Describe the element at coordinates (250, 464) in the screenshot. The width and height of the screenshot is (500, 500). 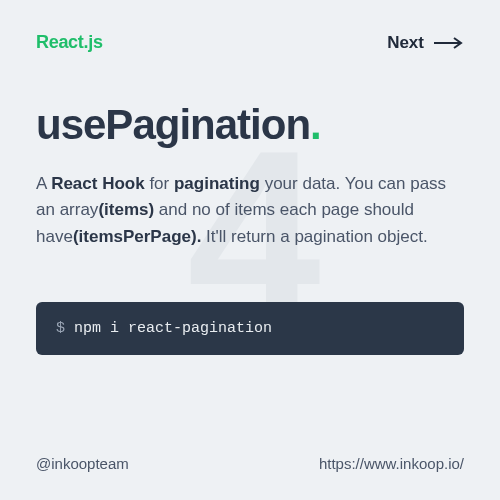
I see `footer: @inkoopteam https://www.inkoop.io/` at that location.